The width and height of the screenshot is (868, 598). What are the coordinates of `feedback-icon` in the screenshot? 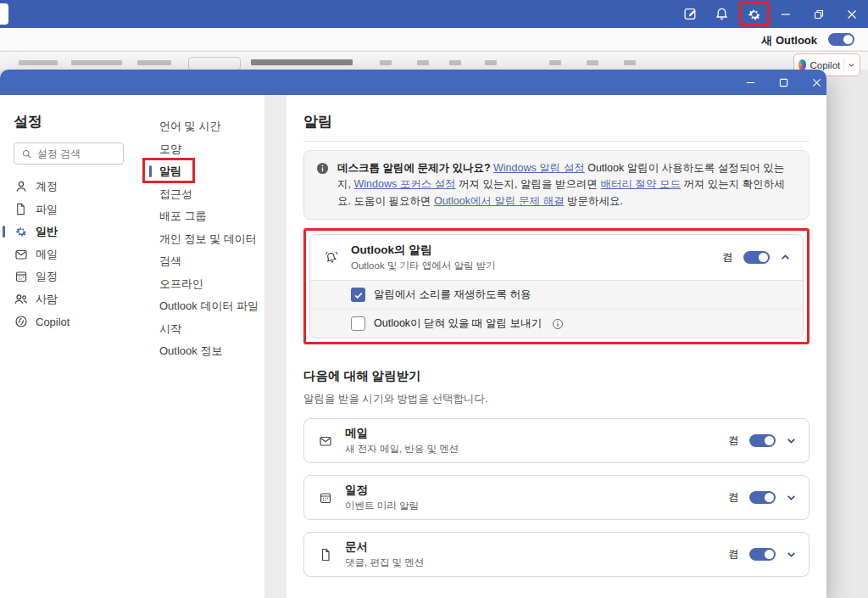 It's located at (690, 14).